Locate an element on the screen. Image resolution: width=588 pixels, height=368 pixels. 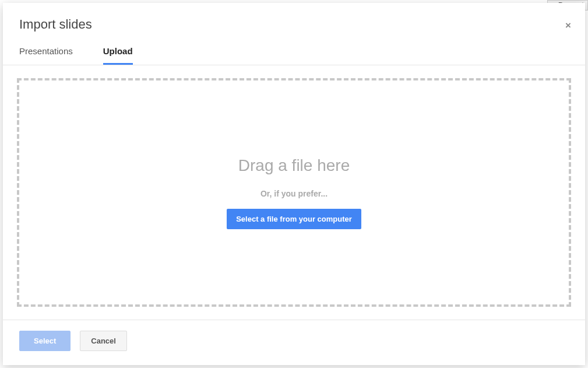
close-icon: × is located at coordinates (568, 26).